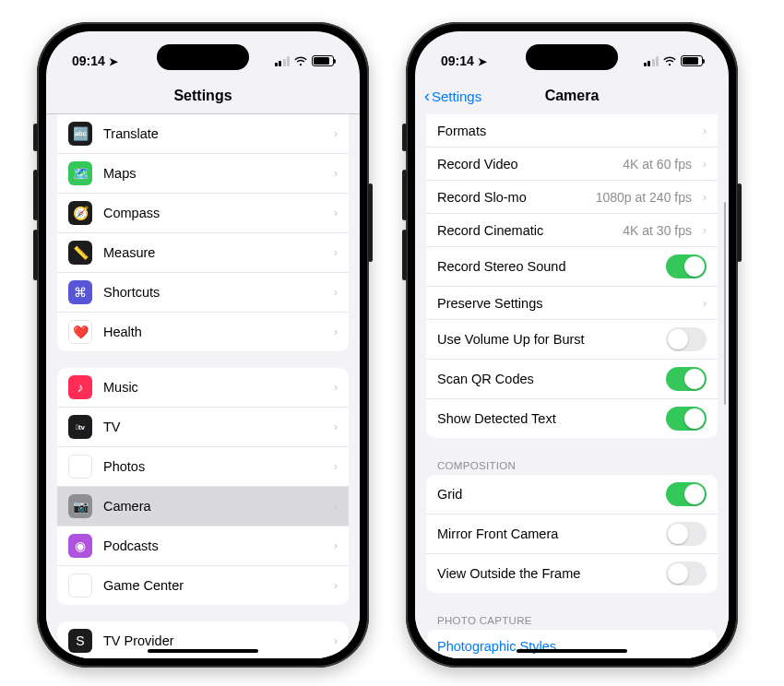  Describe the element at coordinates (453, 96) in the screenshot. I see `back-button: ‹ Settings` at that location.